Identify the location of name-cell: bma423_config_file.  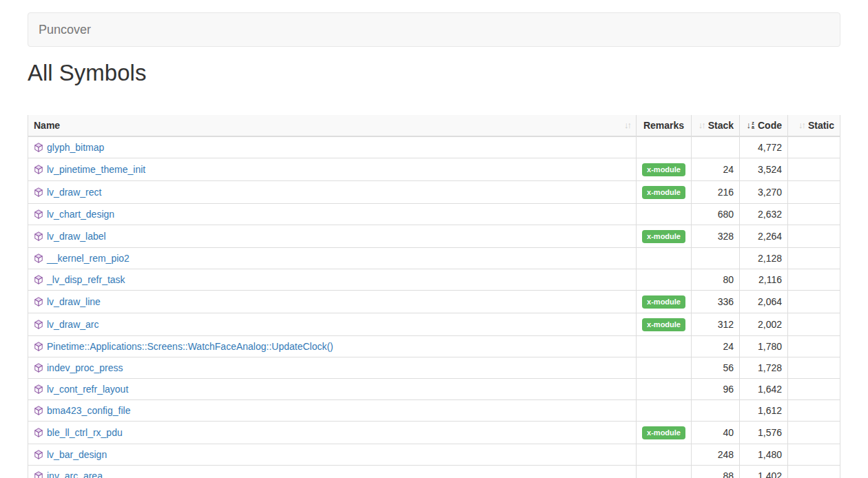
(332, 411).